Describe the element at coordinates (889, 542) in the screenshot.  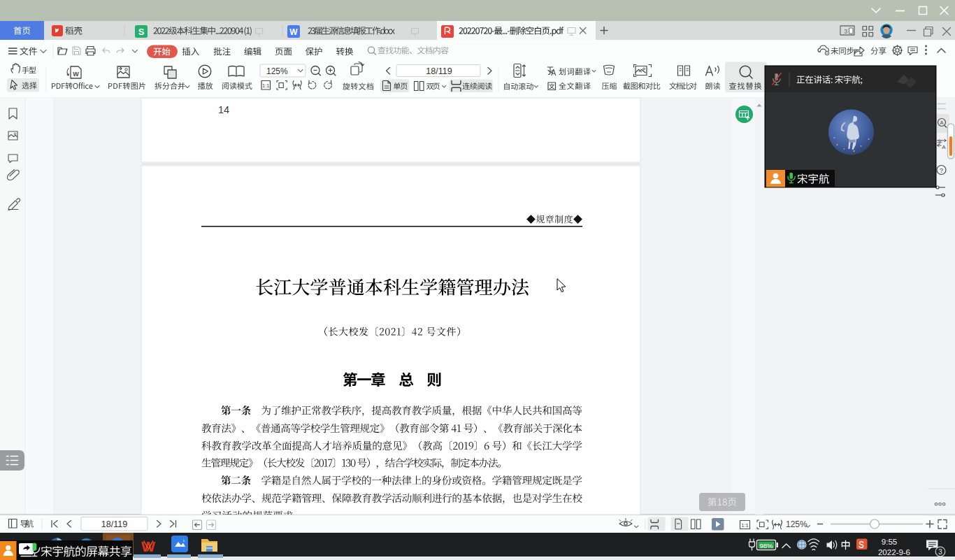
I see `svg-text: 9:55` at that location.